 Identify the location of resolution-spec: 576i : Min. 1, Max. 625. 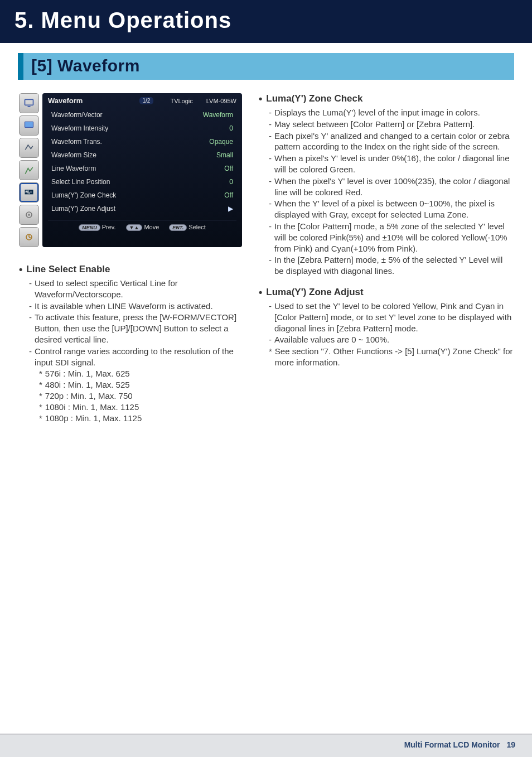
(141, 374).